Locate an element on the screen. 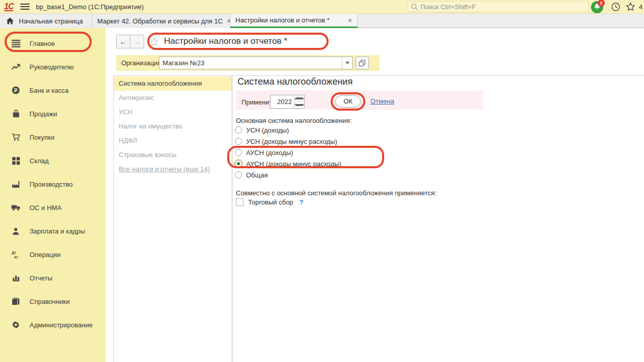 This screenshot has height=362, width=644. nav-item-ndfl: НДФЛ is located at coordinates (173, 141).